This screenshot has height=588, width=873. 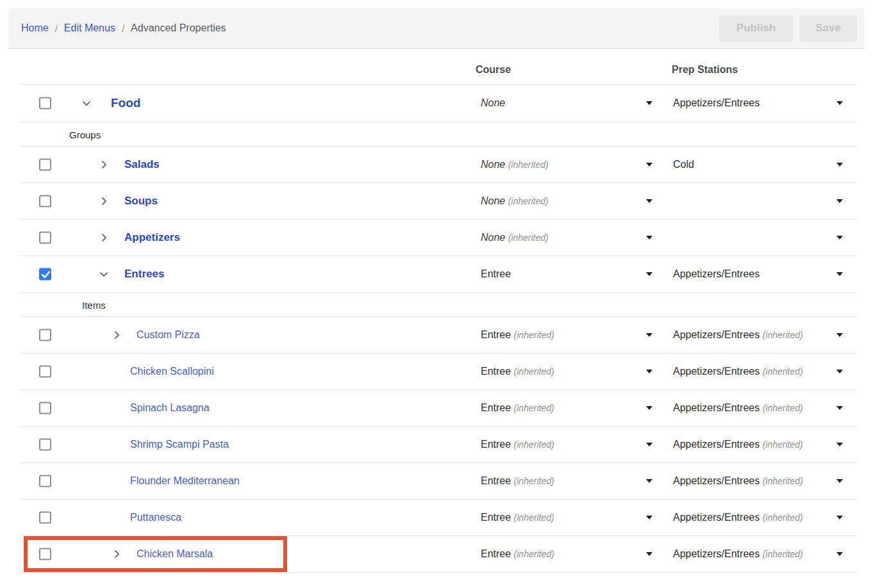 I want to click on row-name-link: Custom Pizza, so click(x=168, y=335).